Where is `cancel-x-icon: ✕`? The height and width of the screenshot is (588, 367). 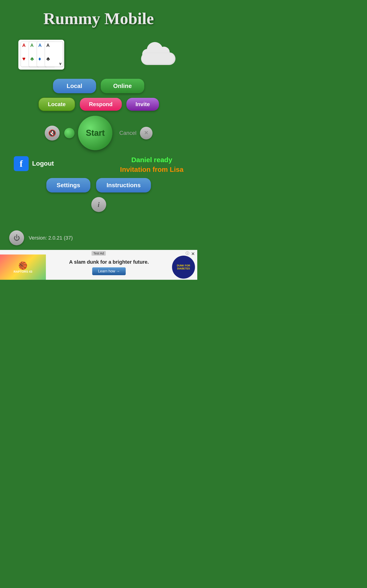 cancel-x-icon: ✕ is located at coordinates (146, 133).